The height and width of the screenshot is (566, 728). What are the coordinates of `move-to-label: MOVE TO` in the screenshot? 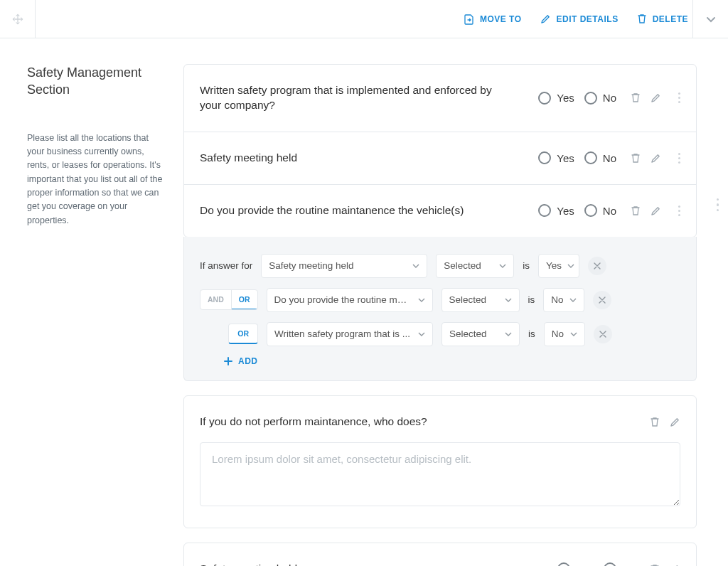 It's located at (500, 19).